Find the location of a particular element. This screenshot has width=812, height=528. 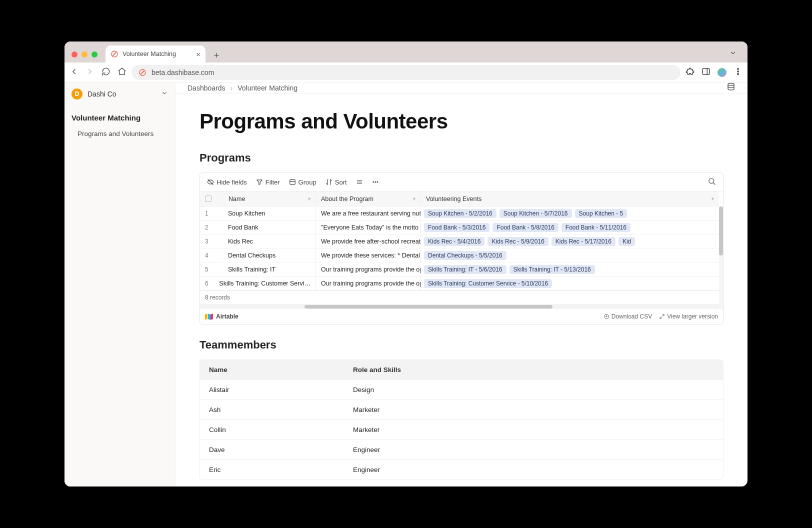

event-tag: Kids Rec - 5/17/2016 is located at coordinates (584, 242).